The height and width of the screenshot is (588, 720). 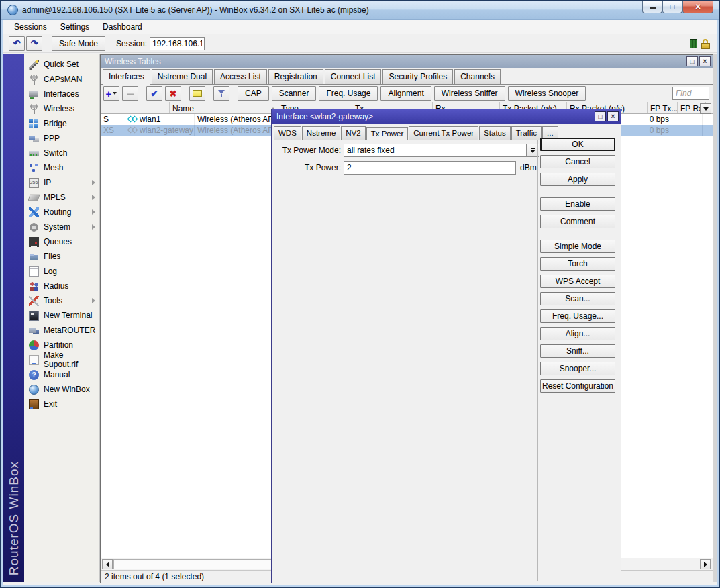 What do you see at coordinates (470, 93) in the screenshot?
I see `action-button: Wireless Sniffer` at bounding box center [470, 93].